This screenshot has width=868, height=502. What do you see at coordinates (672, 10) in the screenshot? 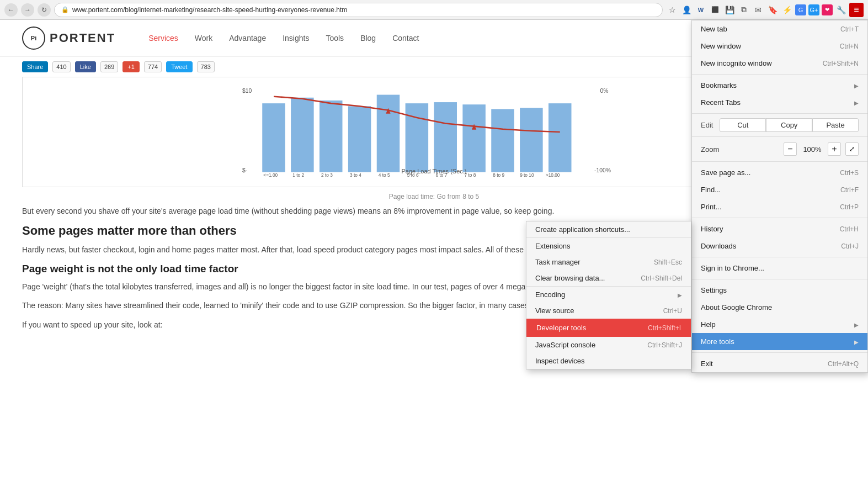
I see `star-icon: ☆` at bounding box center [672, 10].